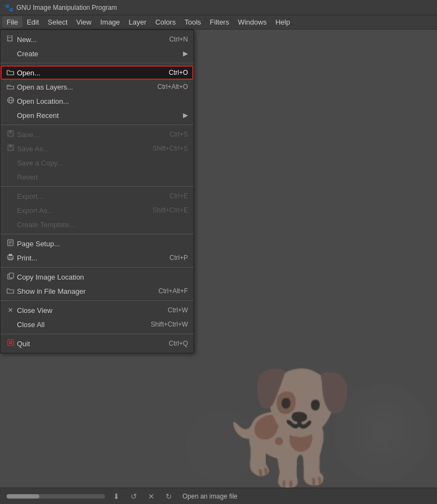  What do you see at coordinates (173, 291) in the screenshot?
I see `show-in-file-manager-shortcut: Ctrl+Alt+F` at bounding box center [173, 291].